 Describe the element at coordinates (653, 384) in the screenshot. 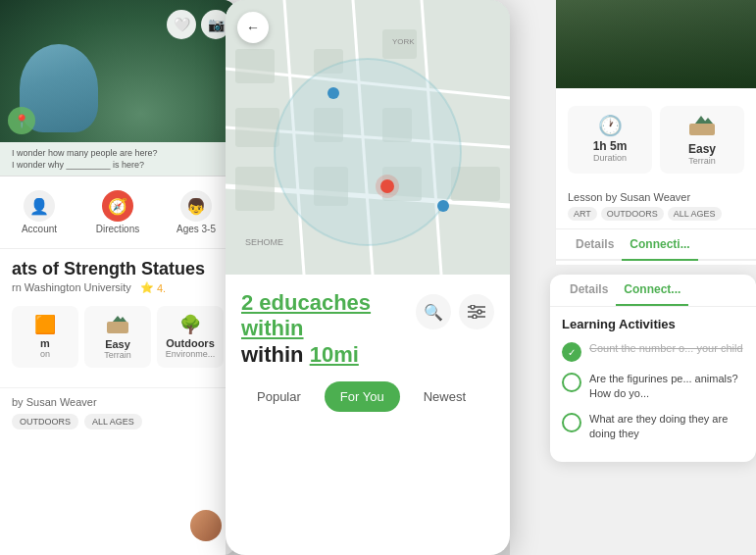

I see `lower-content: Learning Activities ✓ Count the number o…` at that location.